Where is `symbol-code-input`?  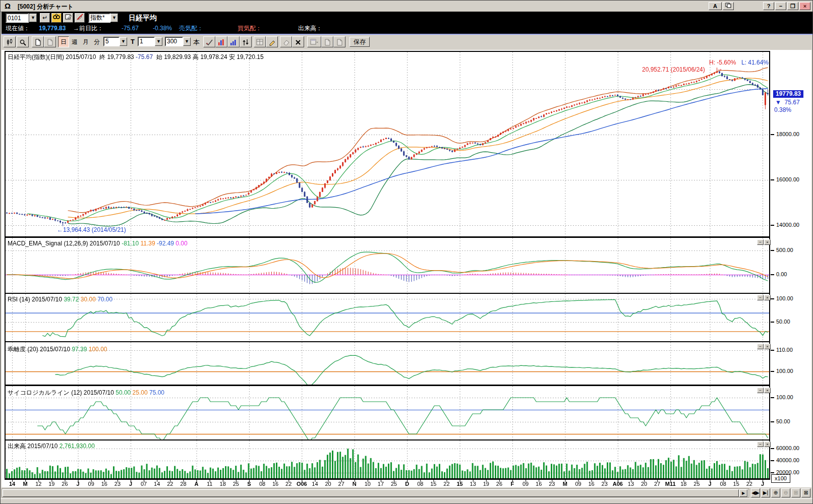
symbol-code-input is located at coordinates (17, 18).